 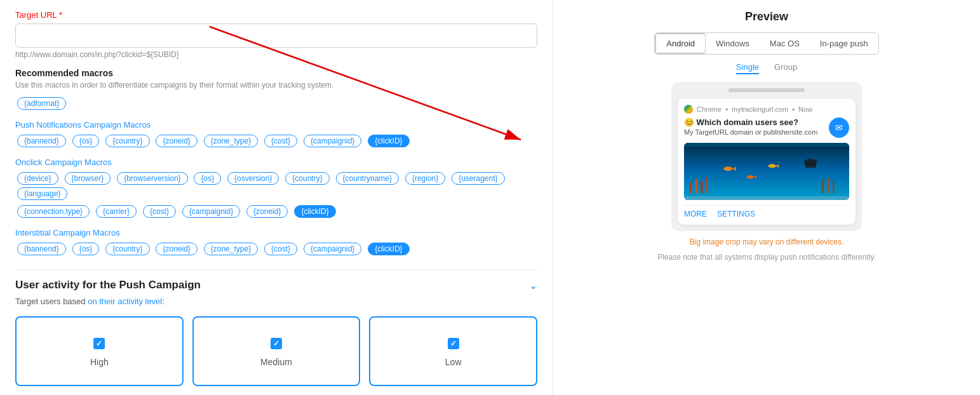 What do you see at coordinates (453, 351) in the screenshot?
I see `activity-card-low: Low` at bounding box center [453, 351].